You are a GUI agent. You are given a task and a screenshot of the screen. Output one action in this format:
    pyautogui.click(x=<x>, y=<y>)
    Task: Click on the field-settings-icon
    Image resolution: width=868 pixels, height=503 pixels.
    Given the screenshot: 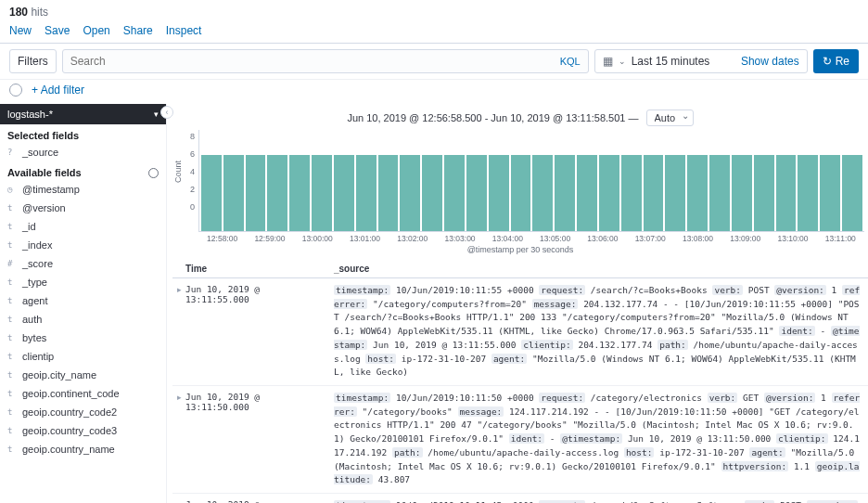 What is the action you would take?
    pyautogui.click(x=154, y=173)
    